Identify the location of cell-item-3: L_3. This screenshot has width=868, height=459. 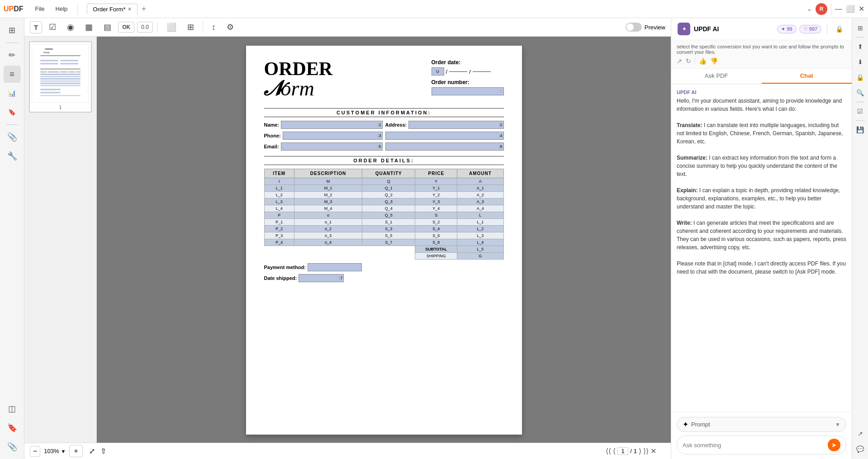
(279, 202).